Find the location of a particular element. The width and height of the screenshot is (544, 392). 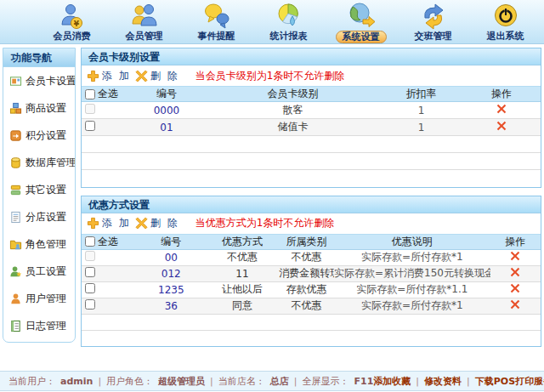

toolbar-item-label: 会员消费 is located at coordinates (72, 36).